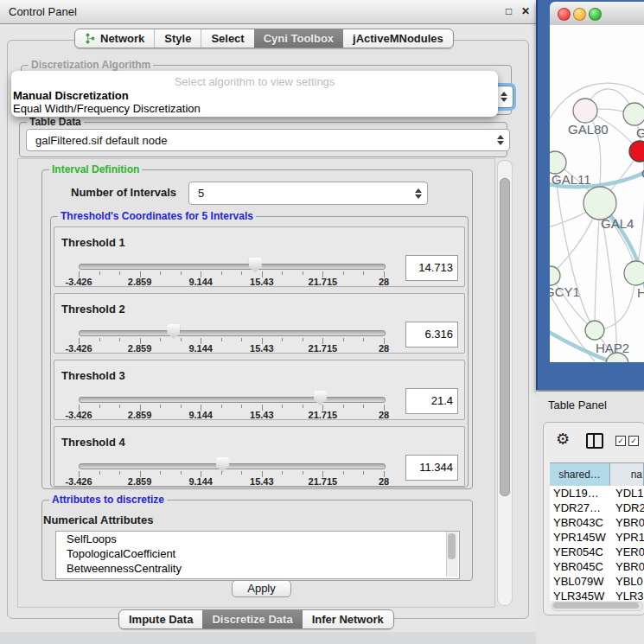  I want to click on table-row: YDR27…YDR2, so click(596, 508).